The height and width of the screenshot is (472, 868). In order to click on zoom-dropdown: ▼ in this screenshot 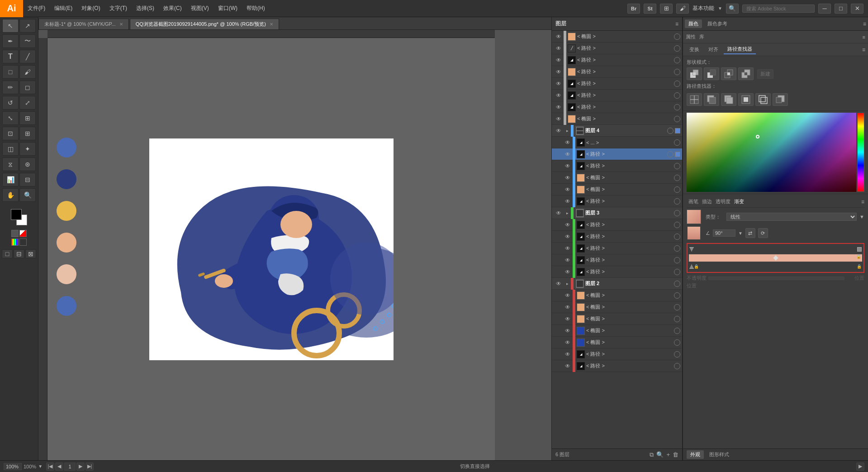, I will do `click(40, 466)`.